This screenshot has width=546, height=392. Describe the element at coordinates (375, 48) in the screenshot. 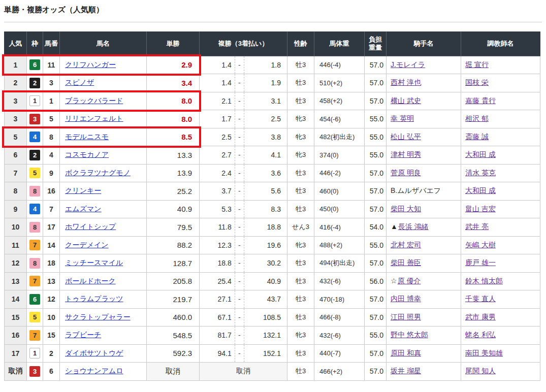

I see `header-load-line2: 重量` at that location.